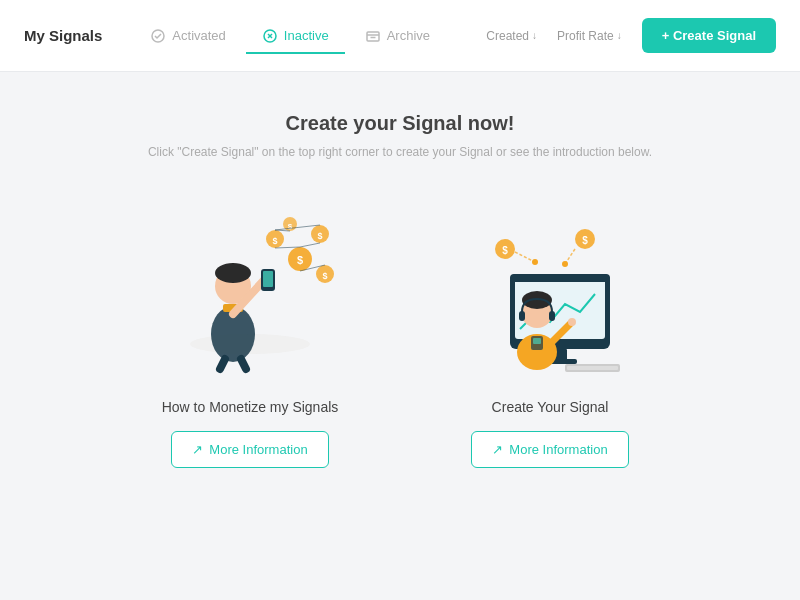  I want to click on sort-created: Created ↓, so click(512, 36).